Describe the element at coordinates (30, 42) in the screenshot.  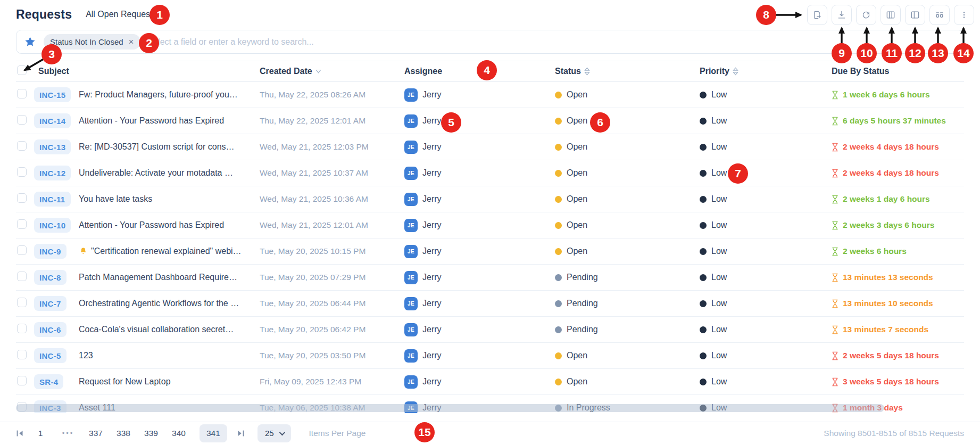
I see `favorite-star-icon` at that location.